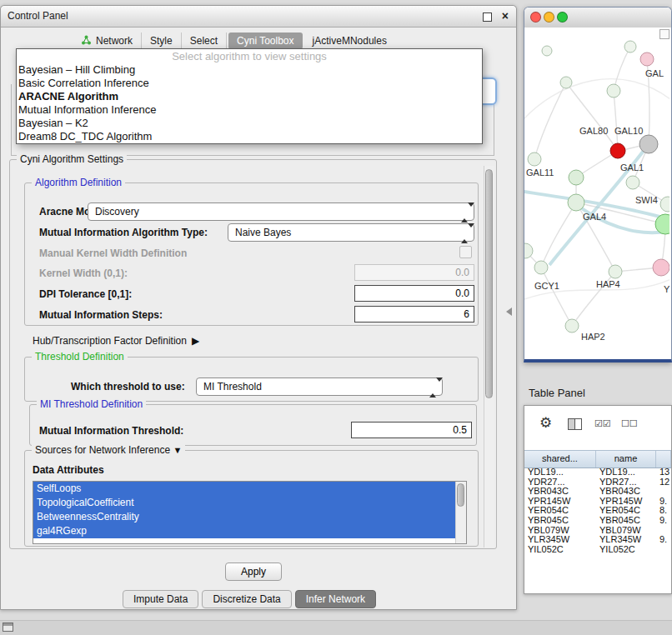  What do you see at coordinates (609, 284) in the screenshot?
I see `node-label: HAP4` at bounding box center [609, 284].